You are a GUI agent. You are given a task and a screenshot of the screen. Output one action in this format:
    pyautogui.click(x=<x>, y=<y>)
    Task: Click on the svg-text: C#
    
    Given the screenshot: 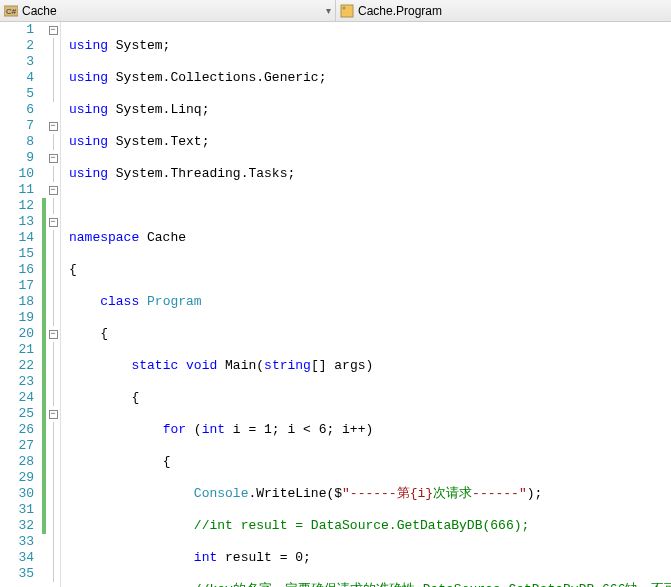 What is the action you would take?
    pyautogui.click(x=12, y=12)
    